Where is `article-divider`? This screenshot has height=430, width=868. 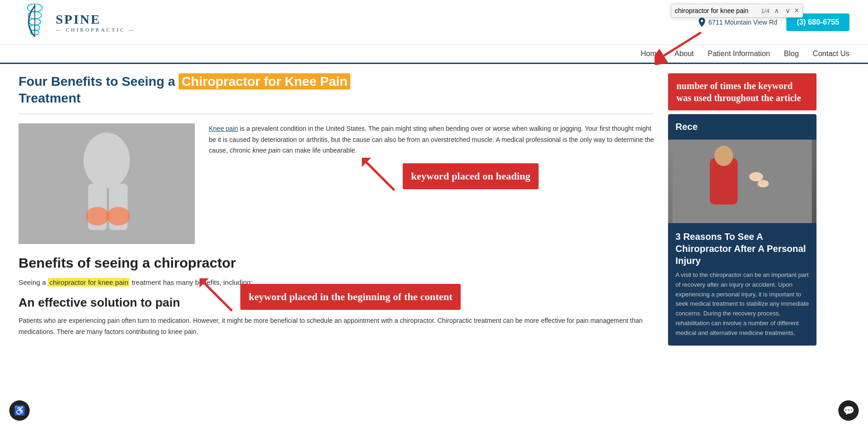 article-divider is located at coordinates (336, 114).